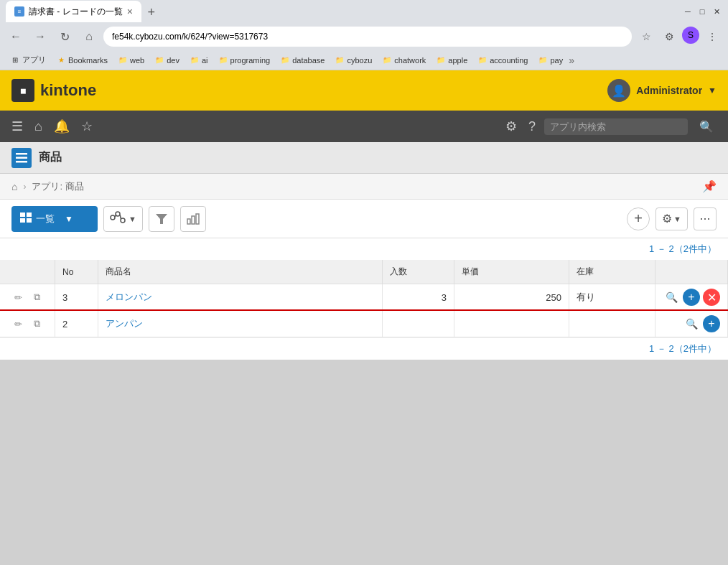  I want to click on breadcrumb-home-icon: ⌂, so click(14, 187).